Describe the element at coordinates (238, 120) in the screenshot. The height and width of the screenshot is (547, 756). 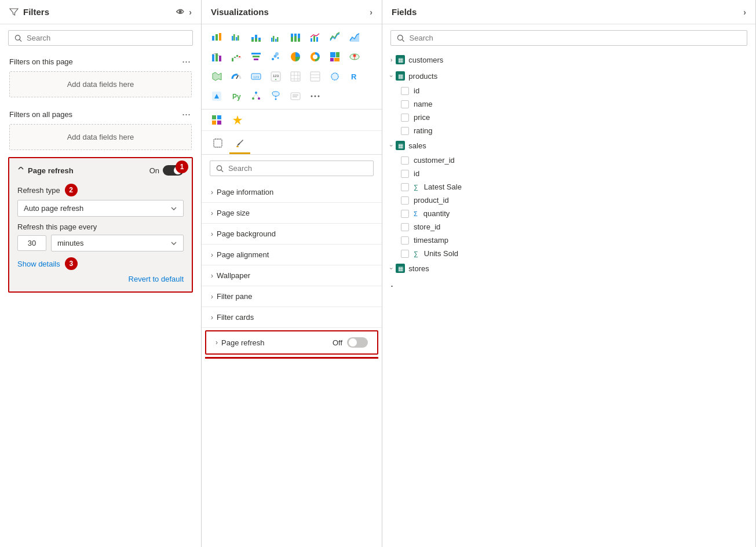
I see `star-icon` at that location.